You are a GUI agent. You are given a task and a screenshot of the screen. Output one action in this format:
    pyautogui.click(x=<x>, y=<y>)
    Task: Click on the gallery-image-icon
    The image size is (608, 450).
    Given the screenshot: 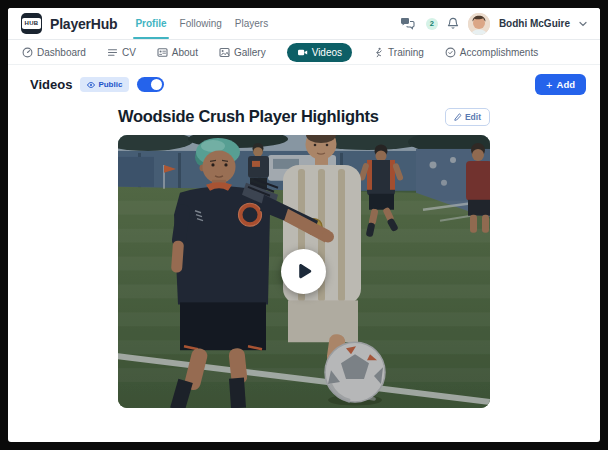 What is the action you would take?
    pyautogui.click(x=224, y=52)
    